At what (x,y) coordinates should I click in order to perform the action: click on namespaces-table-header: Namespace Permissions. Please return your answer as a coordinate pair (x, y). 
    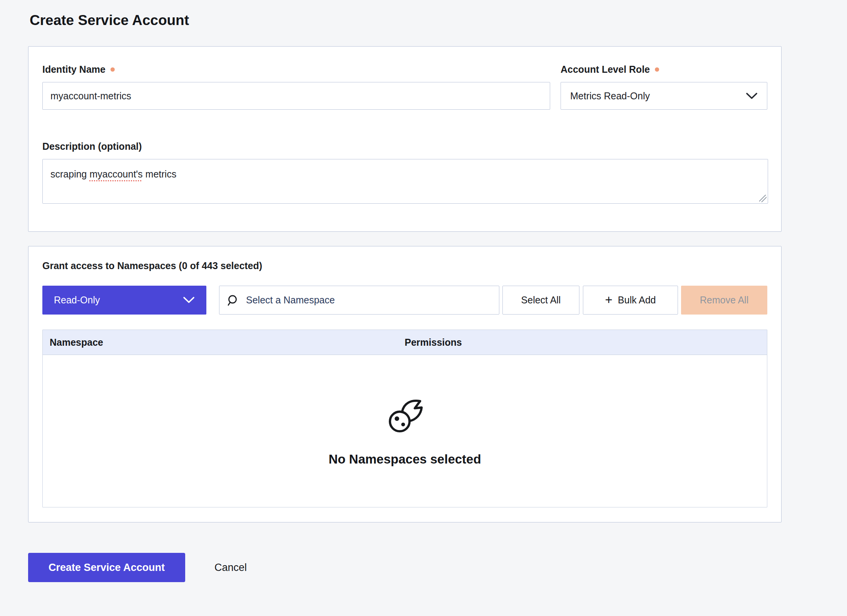
    Looking at the image, I should click on (405, 343).